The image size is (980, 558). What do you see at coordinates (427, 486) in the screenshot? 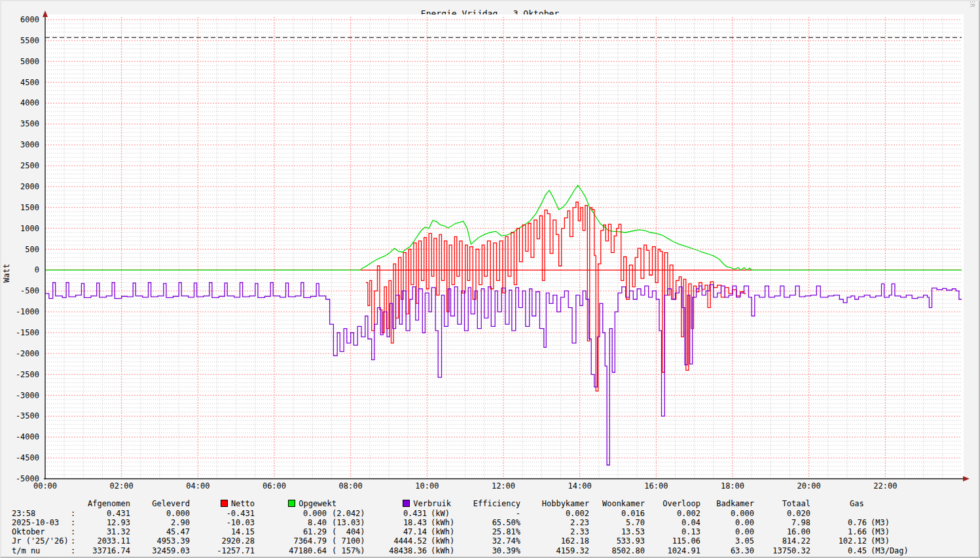
I see `x-tick-label: 10:00` at bounding box center [427, 486].